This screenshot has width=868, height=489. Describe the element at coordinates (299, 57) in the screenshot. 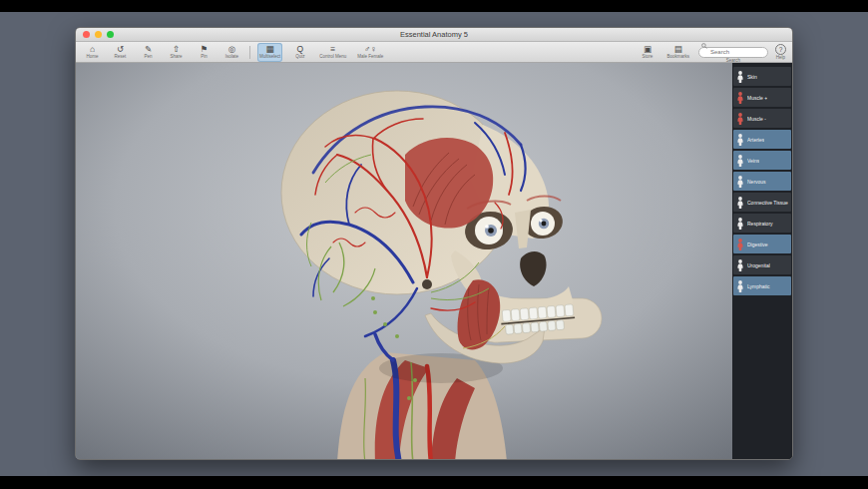

I see `toolbar-item-label: Quiz` at that location.